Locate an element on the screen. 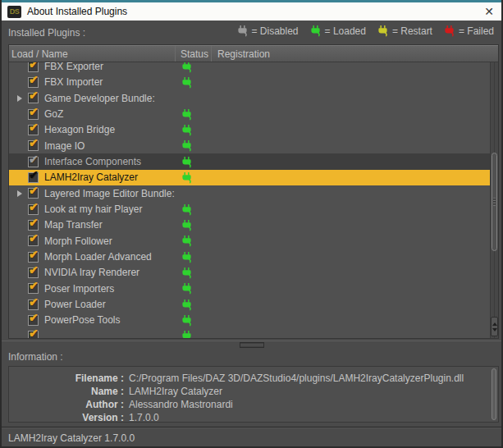  information-scrollbar is located at coordinates (494, 394).